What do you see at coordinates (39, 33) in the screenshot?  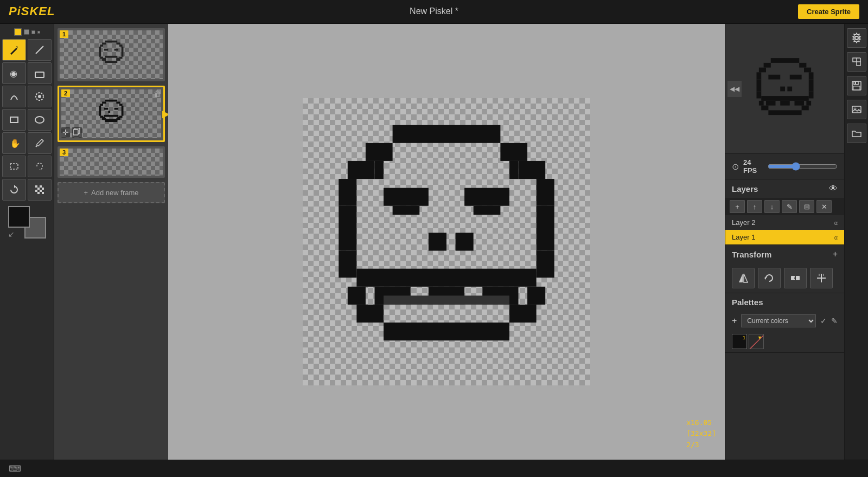 I see `brush-size-xlarge` at bounding box center [39, 33].